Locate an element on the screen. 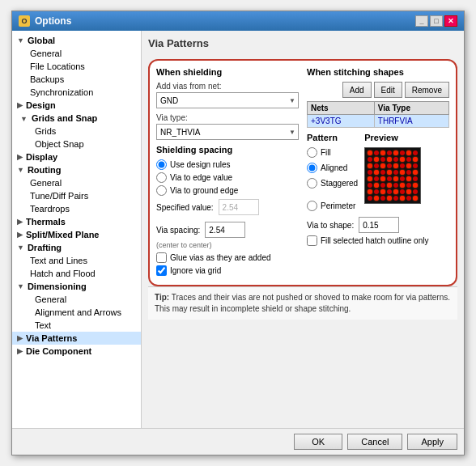 The width and height of the screenshot is (476, 466). sidebar-item-align-arrows: Alignment and Arrows is located at coordinates (76, 312).